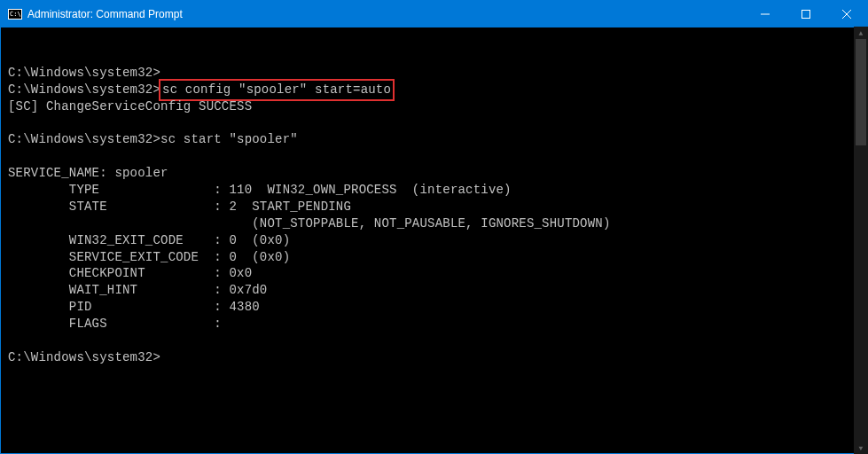 This screenshot has height=454, width=868. What do you see at coordinates (847, 14) in the screenshot?
I see `close-button` at bounding box center [847, 14].